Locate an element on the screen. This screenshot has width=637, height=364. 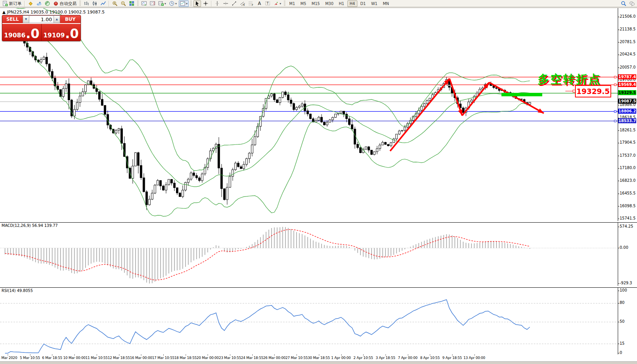
fibonacci-tool-icon: F is located at coordinates (251, 3).